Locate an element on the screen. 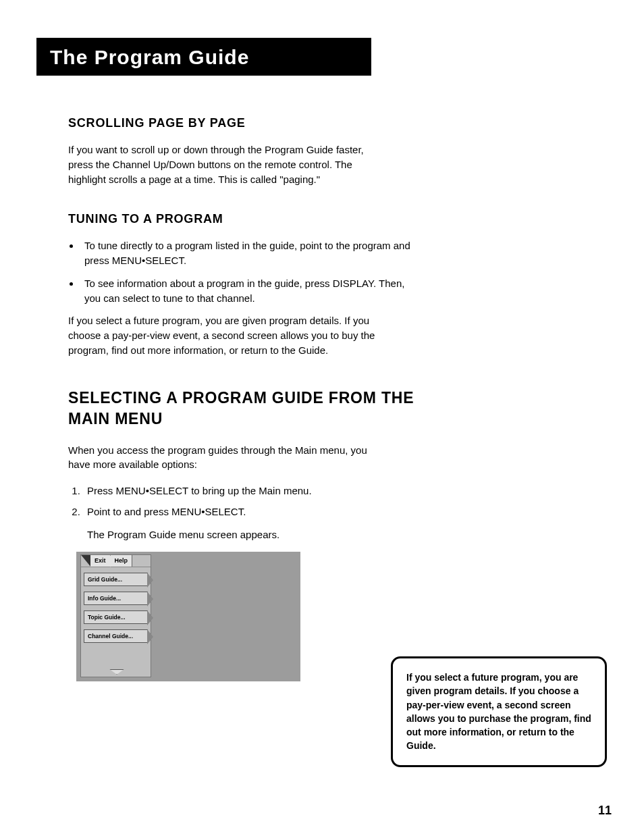 This screenshot has width=644, height=834. para-scrolling: If you want to scroll up or down through… is located at coordinates (227, 165).